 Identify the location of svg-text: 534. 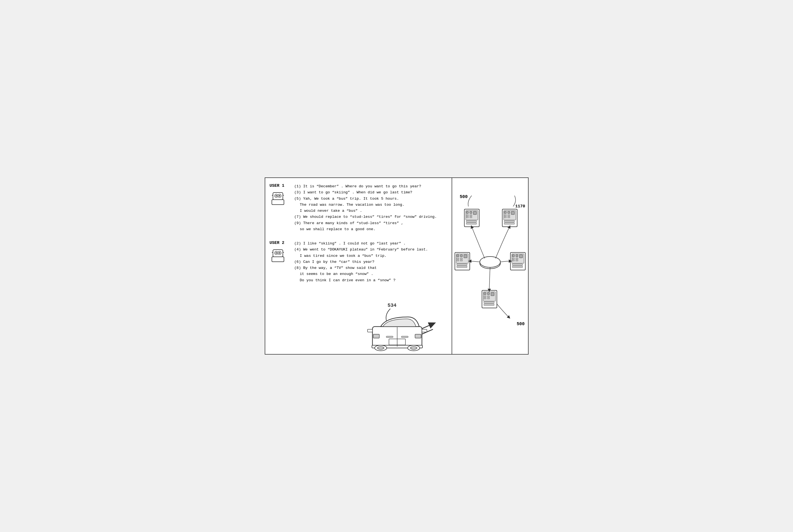
(392, 305).